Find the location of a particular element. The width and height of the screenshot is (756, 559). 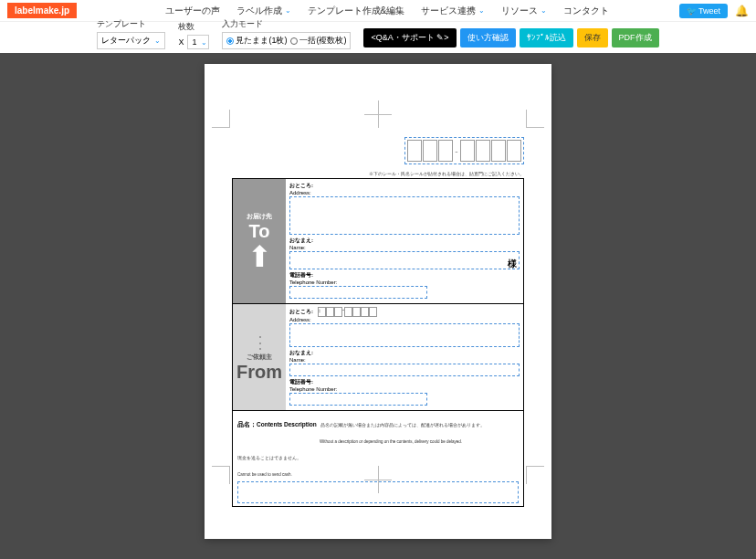

usage-button: 使い方確認 is located at coordinates (488, 38).